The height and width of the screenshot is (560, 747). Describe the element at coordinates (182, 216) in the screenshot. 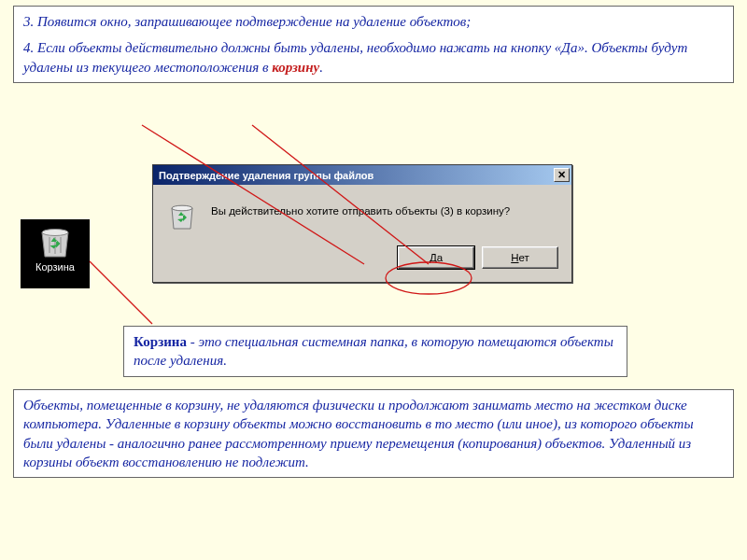

I see `recycle-bin-dialog-icon` at that location.